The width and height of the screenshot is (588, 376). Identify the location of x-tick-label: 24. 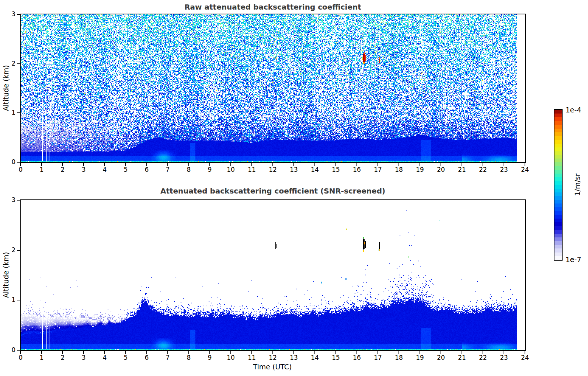
(525, 358).